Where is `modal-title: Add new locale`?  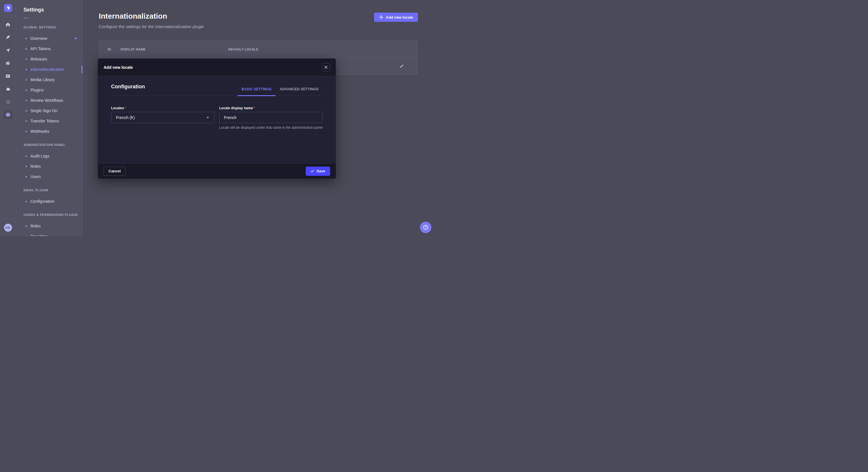 modal-title: Add new locale is located at coordinates (118, 67).